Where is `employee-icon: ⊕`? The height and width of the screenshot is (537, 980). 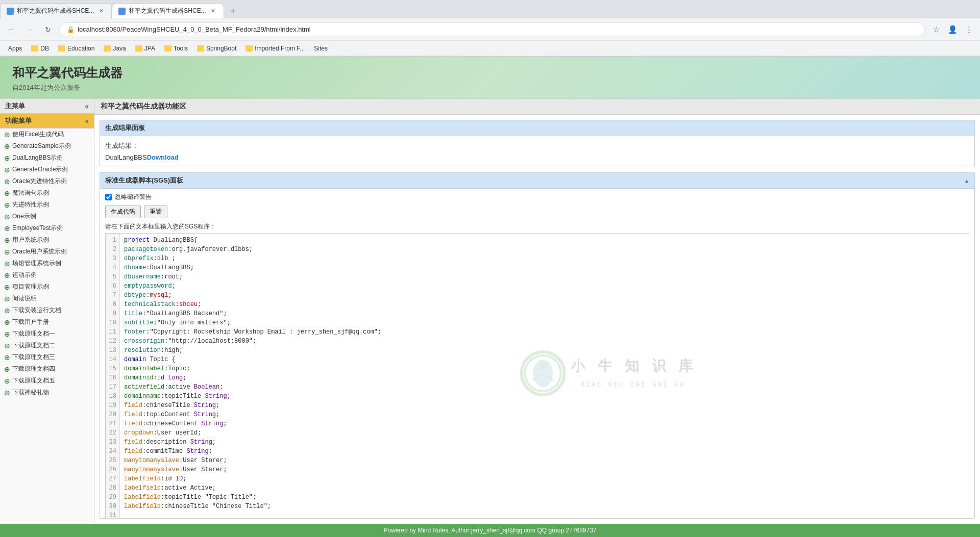
employee-icon: ⊕ is located at coordinates (7, 228).